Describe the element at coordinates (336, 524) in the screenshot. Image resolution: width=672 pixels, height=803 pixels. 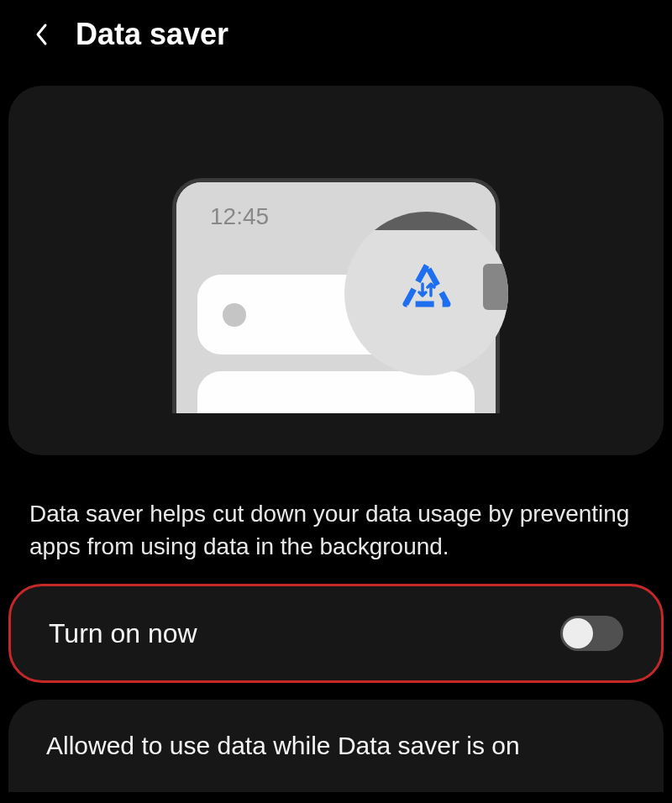
I see `description-text: Data saver helps cut down your data usag…` at that location.